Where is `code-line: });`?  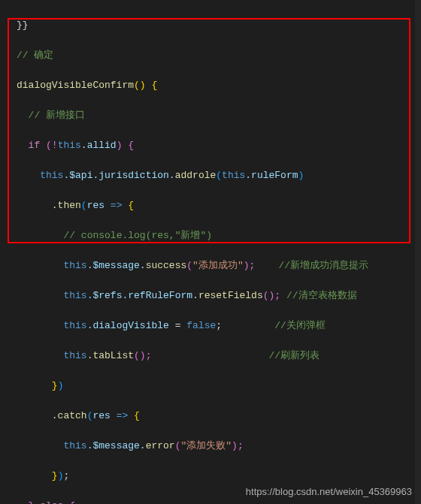 code-line: }); is located at coordinates (219, 476).